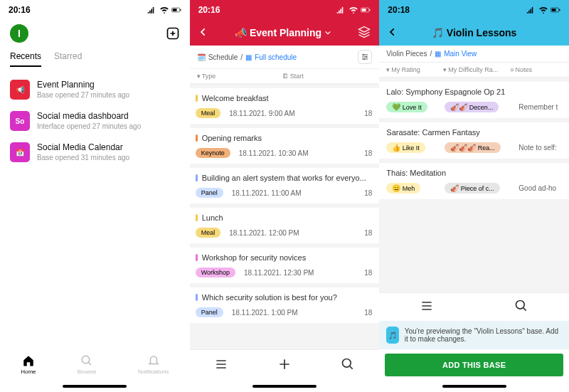  I want to click on col-type: Type, so click(209, 76).